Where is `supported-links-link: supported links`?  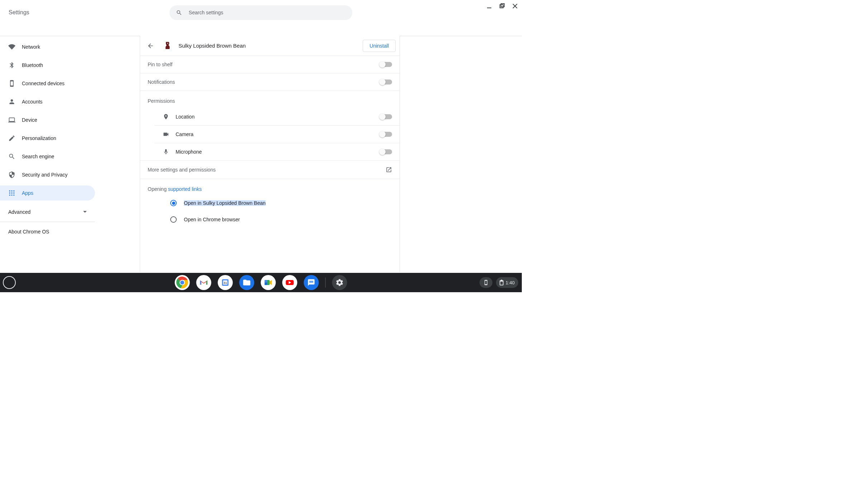 supported-links-link: supported links is located at coordinates (185, 189).